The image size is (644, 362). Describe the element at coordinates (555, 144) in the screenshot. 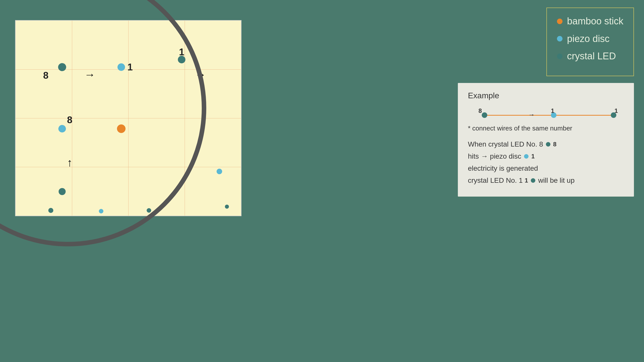

I see `exp-num-8: 8` at that location.